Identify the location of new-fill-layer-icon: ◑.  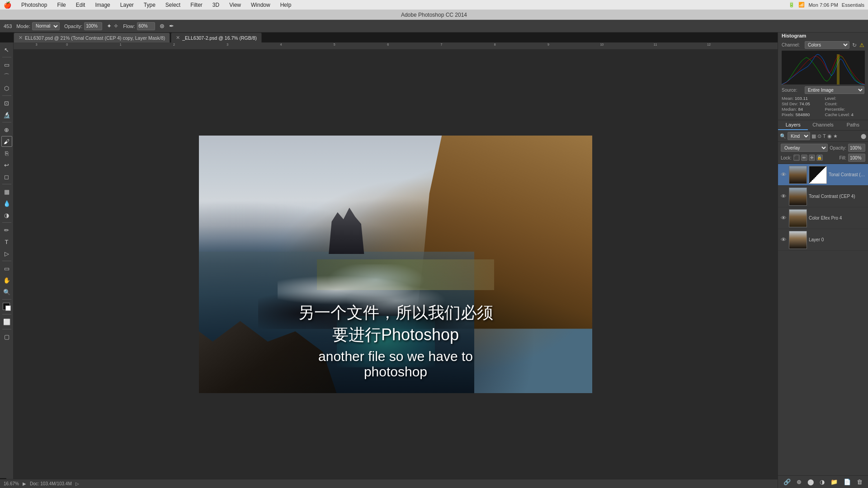
(822, 482).